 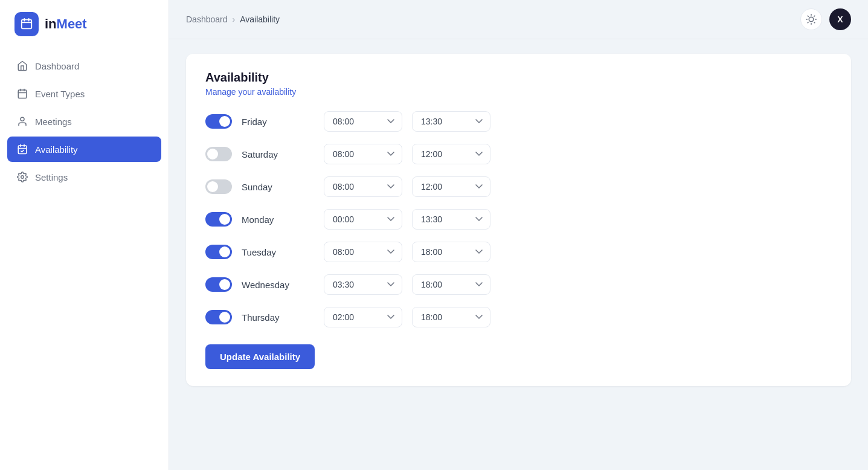 What do you see at coordinates (278, 285) in the screenshot?
I see `day-label-wednesday: Wednesday` at bounding box center [278, 285].